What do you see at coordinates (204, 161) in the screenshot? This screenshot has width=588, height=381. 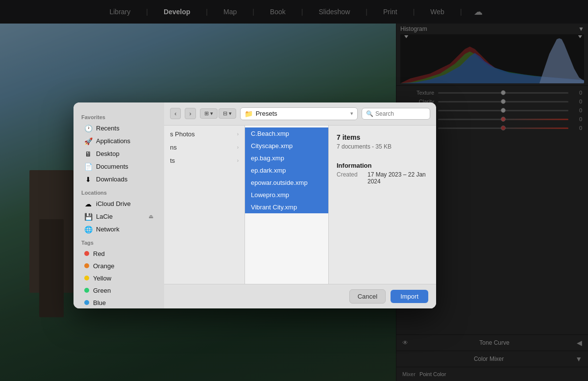 I see `left-item-ts: ts ›` at bounding box center [204, 161].